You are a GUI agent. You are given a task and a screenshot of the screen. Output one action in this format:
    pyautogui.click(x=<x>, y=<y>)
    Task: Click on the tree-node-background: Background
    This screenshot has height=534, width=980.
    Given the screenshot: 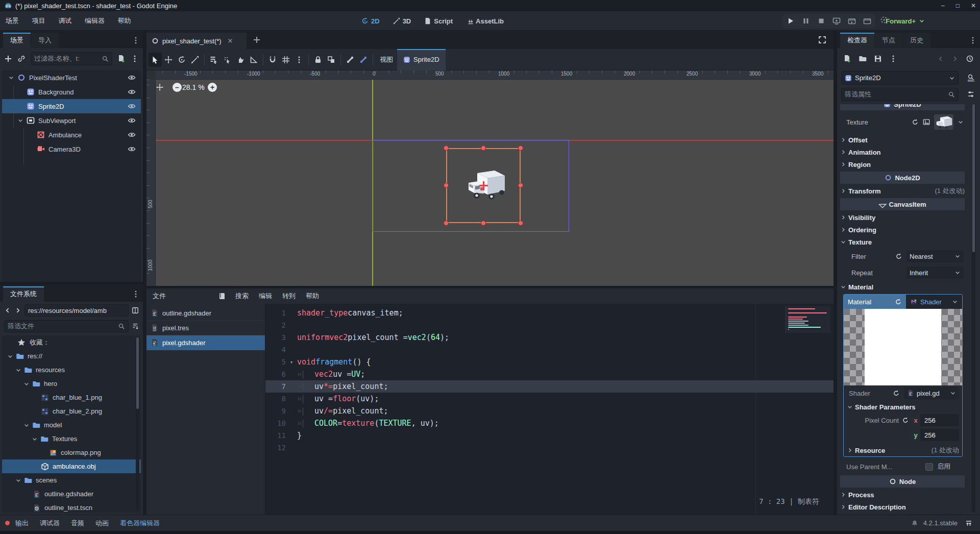 What is the action you would take?
    pyautogui.click(x=71, y=92)
    